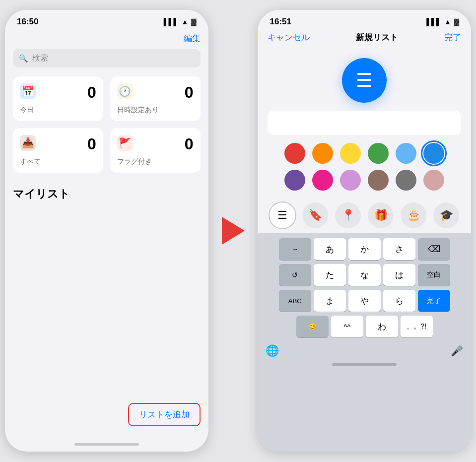  What do you see at coordinates (364, 275) in the screenshot?
I see `key-na: な` at bounding box center [364, 275].